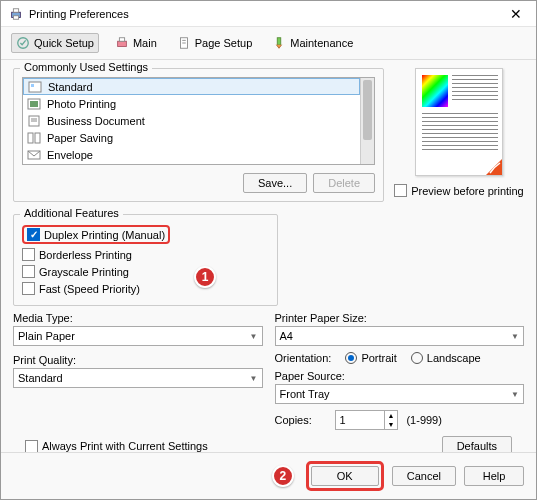  Describe the element at coordinates (205, 277) in the screenshot. I see `annotation-badge-1: 1` at that location.